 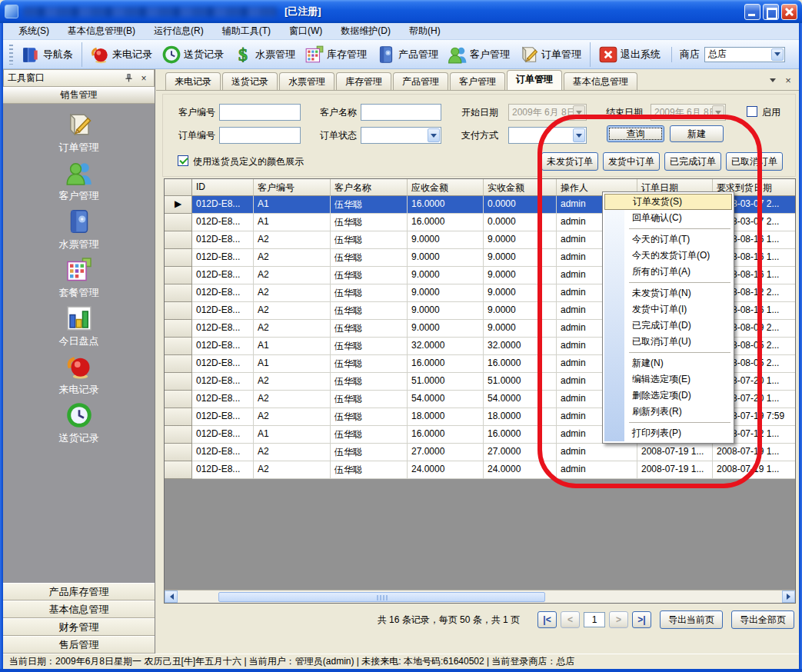 I want to click on payment-select, so click(x=547, y=135).